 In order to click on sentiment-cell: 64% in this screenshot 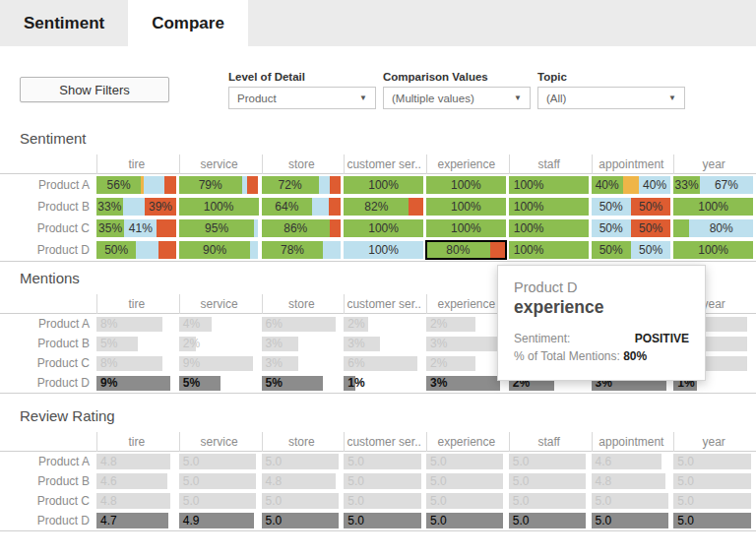, I will do `click(303, 207)`.